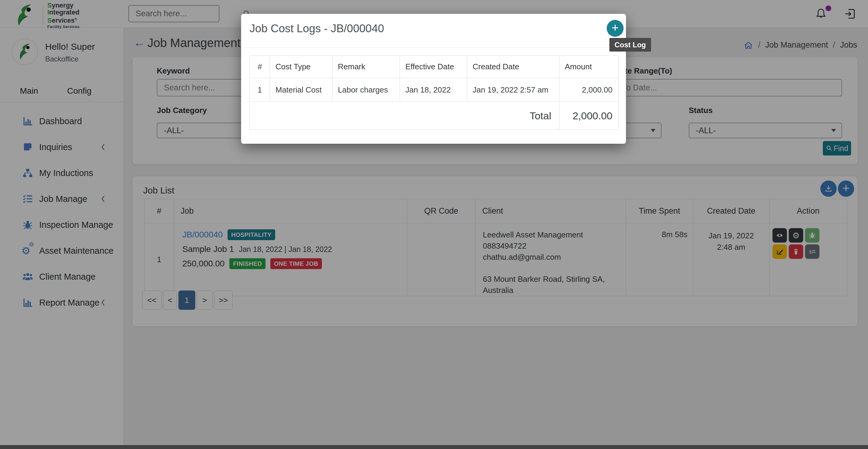 The height and width of the screenshot is (449, 868). Describe the element at coordinates (434, 93) in the screenshot. I see `cost-log-table: # Cost Type Remark Effective Date Create…` at that location.